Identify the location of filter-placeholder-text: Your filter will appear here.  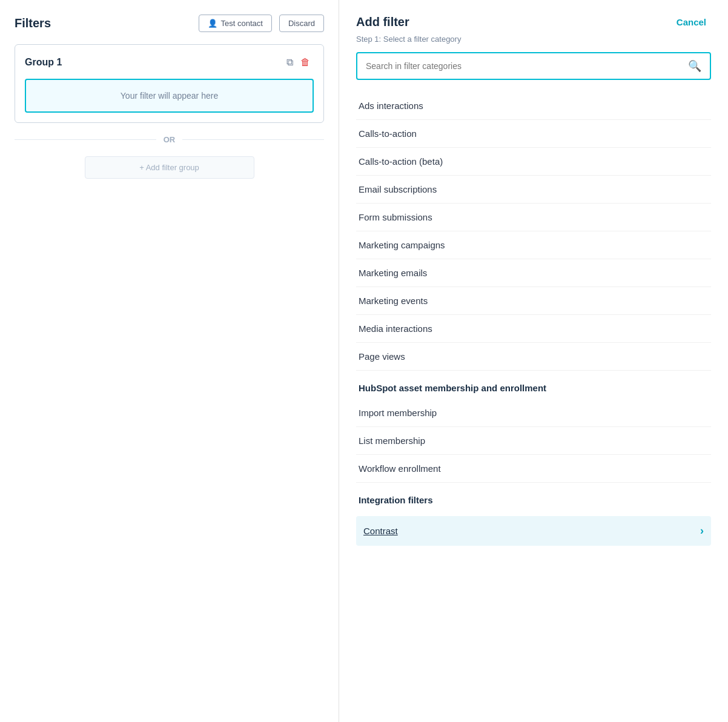
(170, 96).